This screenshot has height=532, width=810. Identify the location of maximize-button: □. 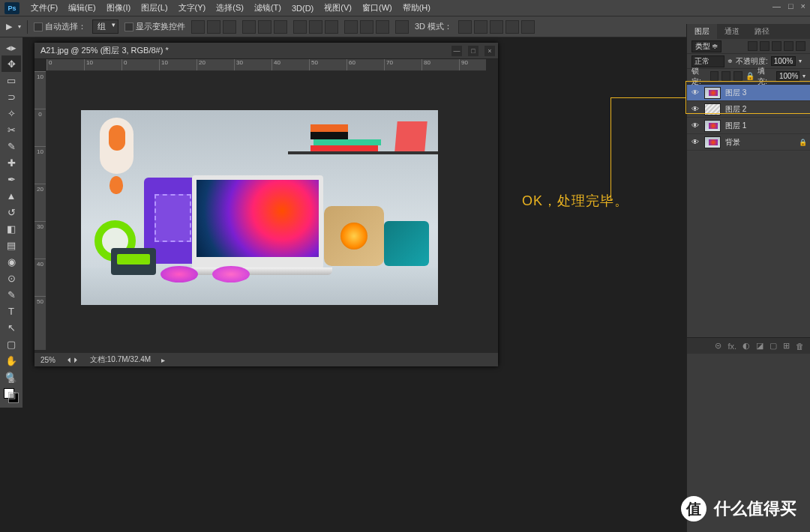
(790, 6).